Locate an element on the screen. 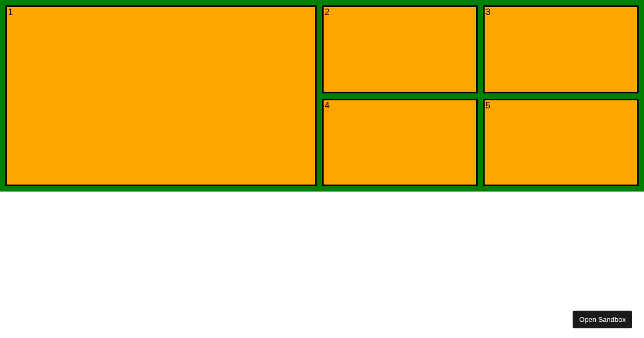 Image resolution: width=644 pixels, height=338 pixels. grid-item-2: 2 is located at coordinates (400, 49).